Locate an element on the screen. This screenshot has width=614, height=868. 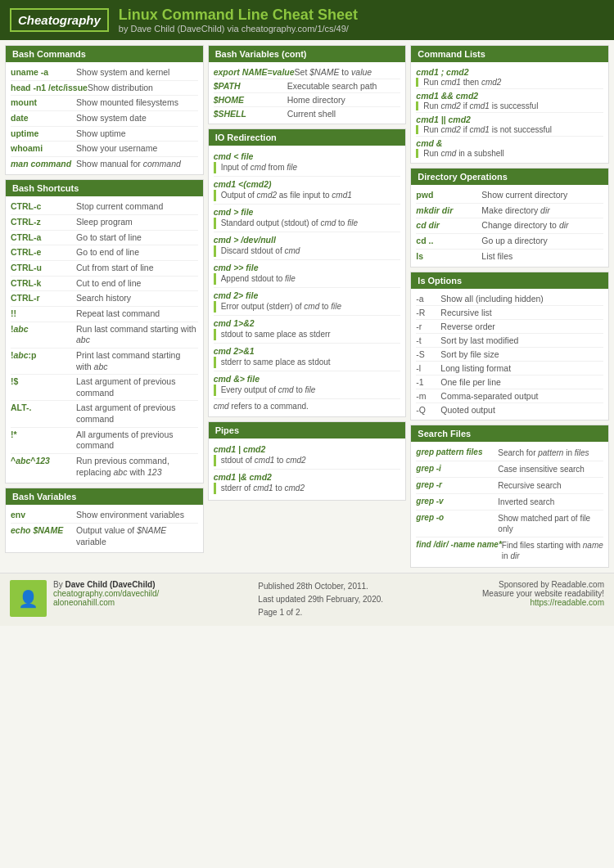
list-item: grep -r Recursive search is located at coordinates (509, 486).